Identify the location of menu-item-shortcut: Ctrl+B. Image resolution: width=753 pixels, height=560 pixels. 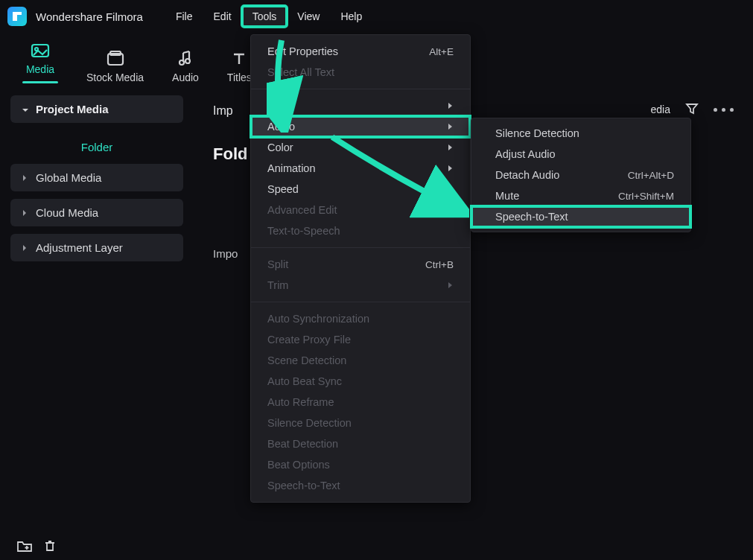
(439, 265).